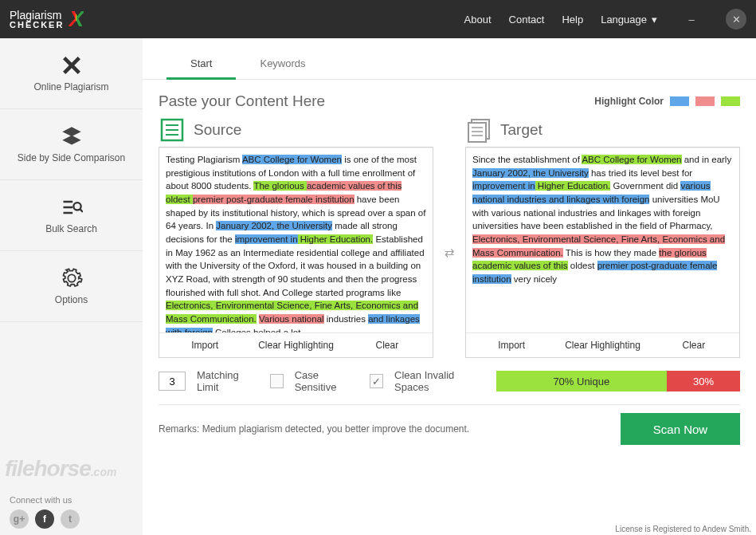 Image resolution: width=756 pixels, height=535 pixels. What do you see at coordinates (72, 65) in the screenshot?
I see `x-icon` at bounding box center [72, 65].